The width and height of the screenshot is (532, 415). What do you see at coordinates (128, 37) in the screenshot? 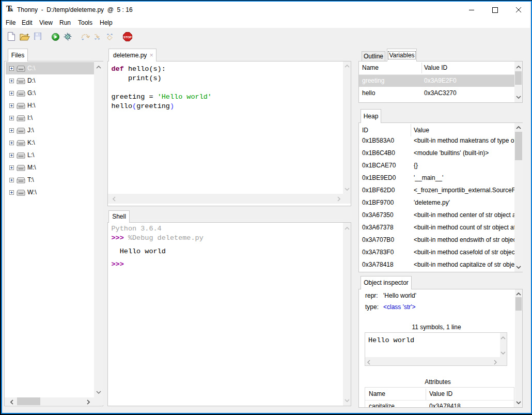
I see `svg-text: STOP` at bounding box center [128, 37].